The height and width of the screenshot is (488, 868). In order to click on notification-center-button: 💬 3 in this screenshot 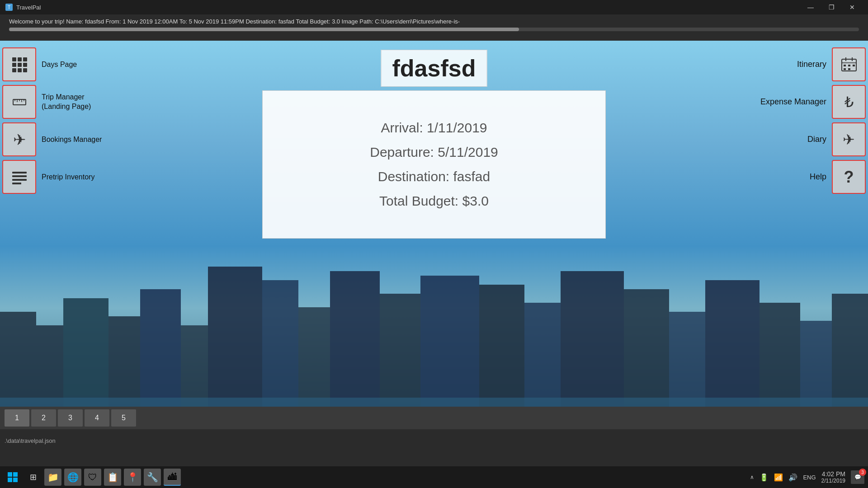, I will do `click(858, 477)`.